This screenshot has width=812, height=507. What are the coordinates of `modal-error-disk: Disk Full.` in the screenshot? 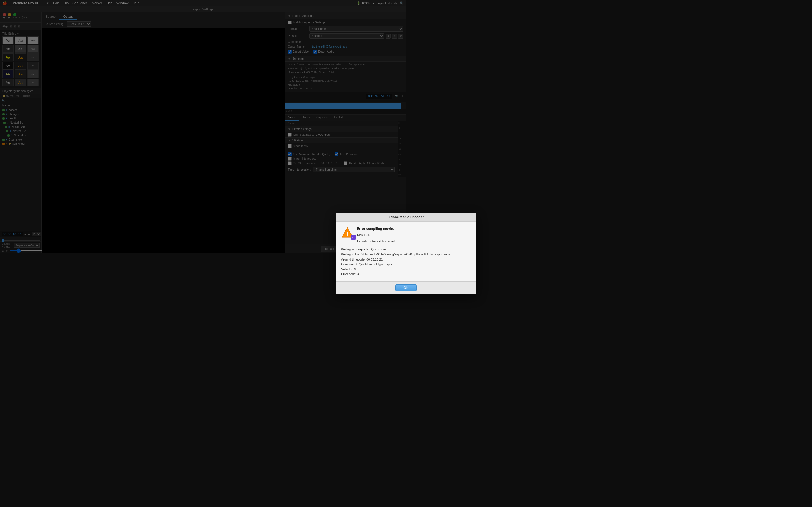 It's located at (376, 235).